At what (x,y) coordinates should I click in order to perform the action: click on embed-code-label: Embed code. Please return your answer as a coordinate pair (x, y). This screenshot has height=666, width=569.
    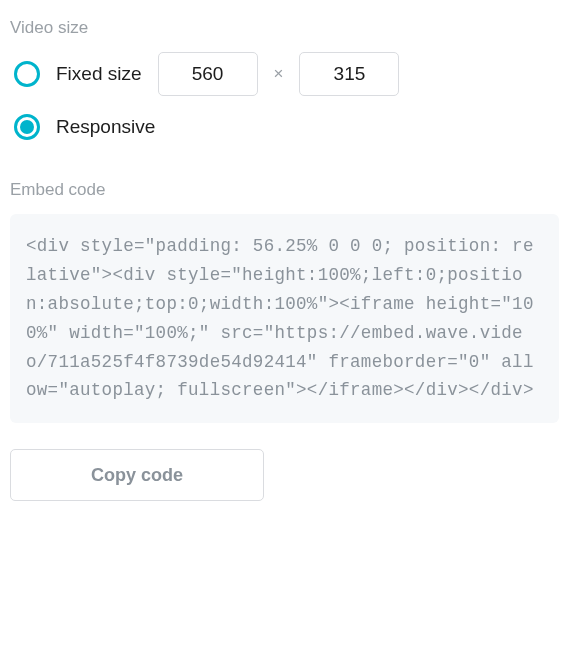
    Looking at the image, I should click on (284, 190).